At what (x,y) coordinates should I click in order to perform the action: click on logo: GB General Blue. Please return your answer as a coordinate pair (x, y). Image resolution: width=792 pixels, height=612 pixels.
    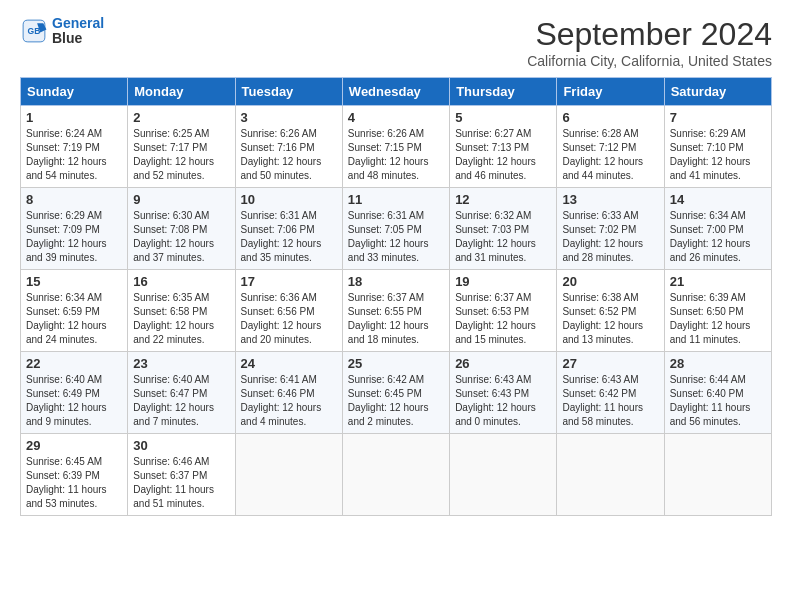
    Looking at the image, I should click on (62, 32).